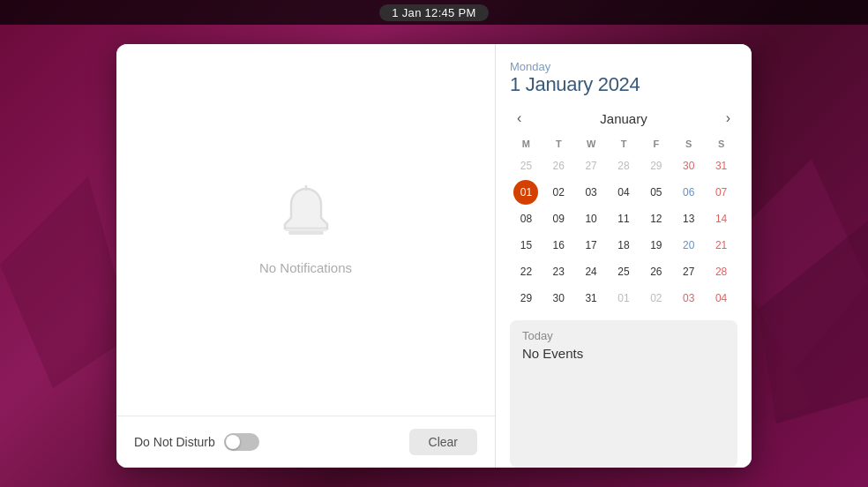  What do you see at coordinates (558, 272) in the screenshot?
I see `calendar-day: 23` at bounding box center [558, 272].